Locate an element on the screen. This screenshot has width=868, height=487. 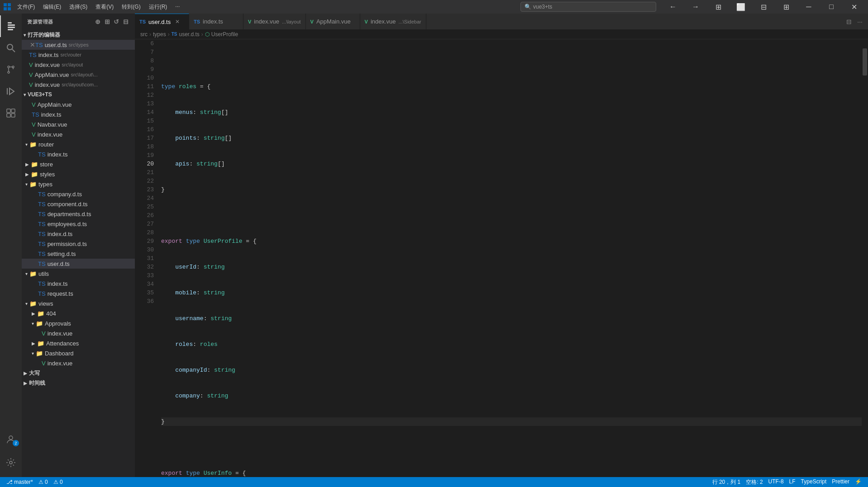
status-warnings: ⚠ 0 is located at coordinates (58, 482).